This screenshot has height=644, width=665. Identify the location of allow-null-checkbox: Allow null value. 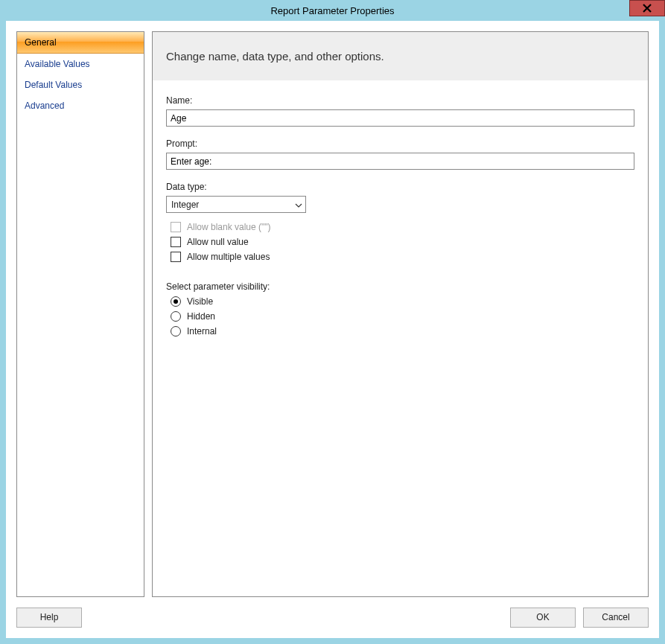
(401, 242).